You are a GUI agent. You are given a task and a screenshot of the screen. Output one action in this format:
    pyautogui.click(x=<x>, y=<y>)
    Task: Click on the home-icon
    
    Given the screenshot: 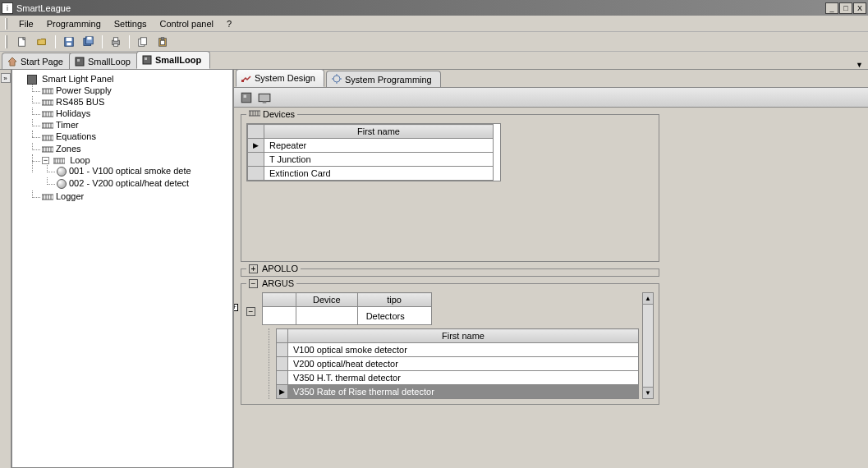 What is the action you would take?
    pyautogui.click(x=12, y=62)
    